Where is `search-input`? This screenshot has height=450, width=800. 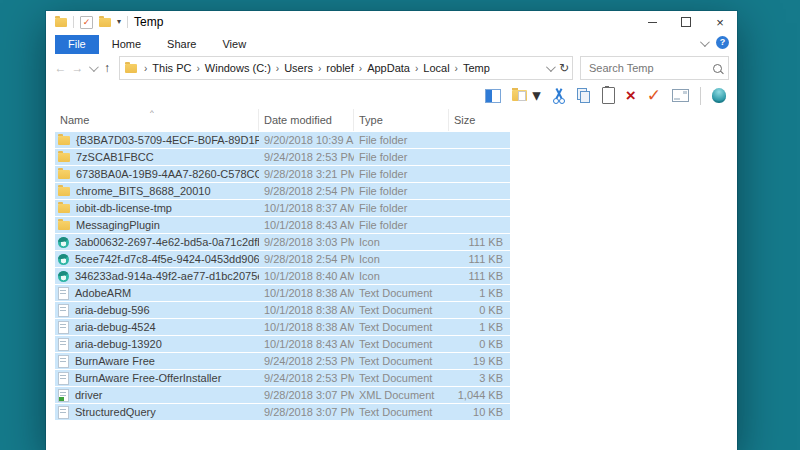
search-input is located at coordinates (650, 68).